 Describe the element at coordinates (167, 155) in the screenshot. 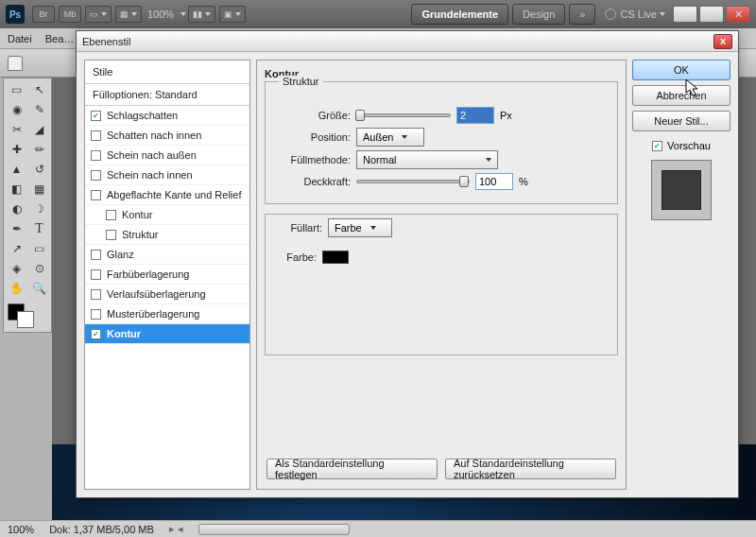

I see `style-schein-nach-au-en: Schein nach außen` at that location.